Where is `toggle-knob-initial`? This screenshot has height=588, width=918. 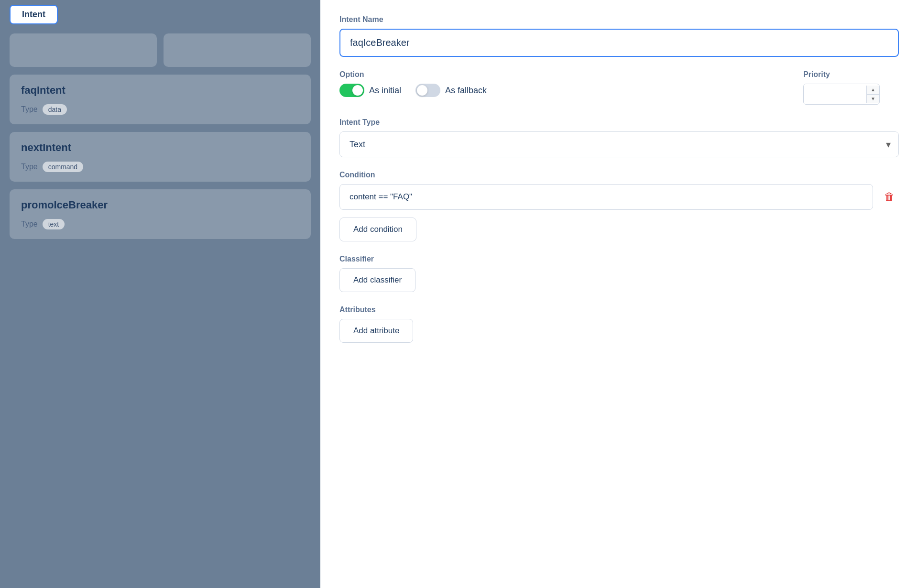
toggle-knob-initial is located at coordinates (358, 90).